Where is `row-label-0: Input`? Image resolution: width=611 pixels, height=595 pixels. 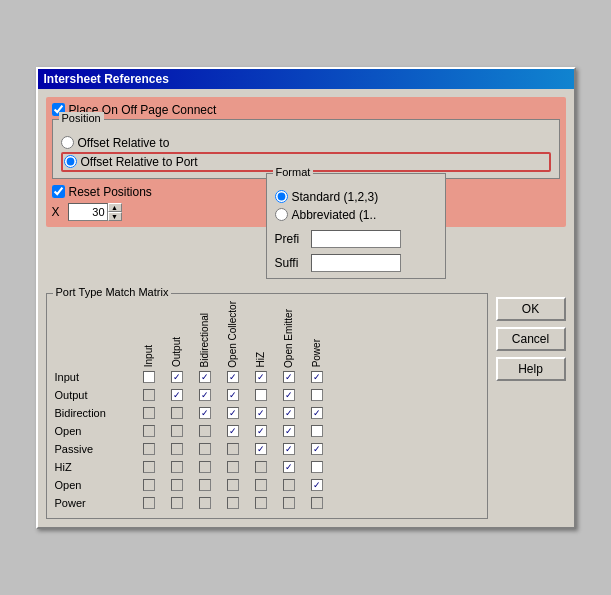
row-label-0: Input is located at coordinates (95, 377).